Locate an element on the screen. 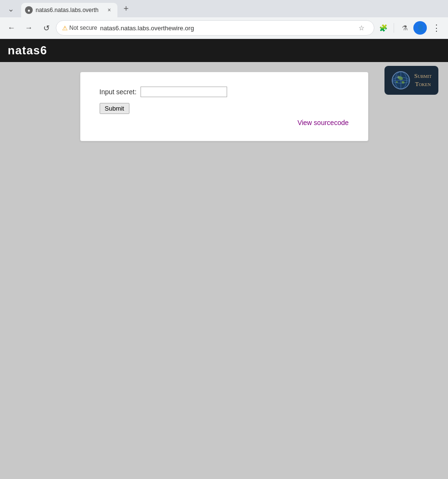 The image size is (448, 479). reload-button: ↺ is located at coordinates (46, 28).